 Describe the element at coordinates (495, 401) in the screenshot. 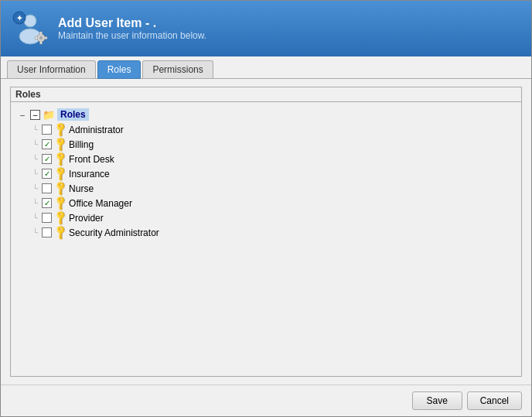

I see `cancel-button: Cancel` at that location.